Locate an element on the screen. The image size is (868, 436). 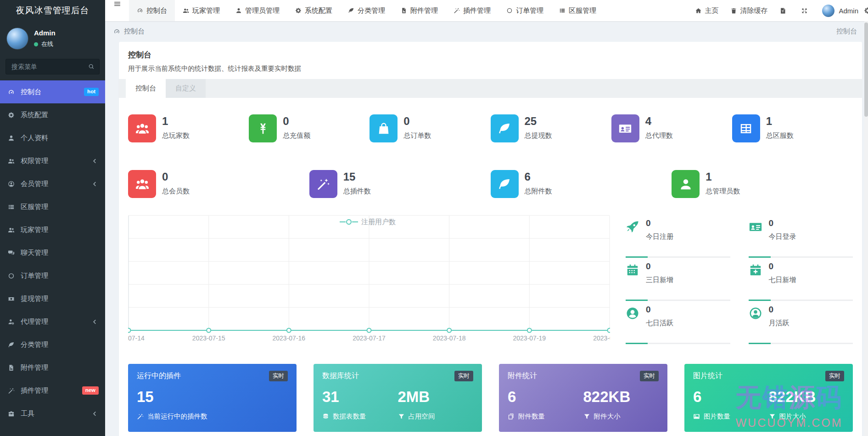
stat-value: 0 is located at coordinates (176, 177).